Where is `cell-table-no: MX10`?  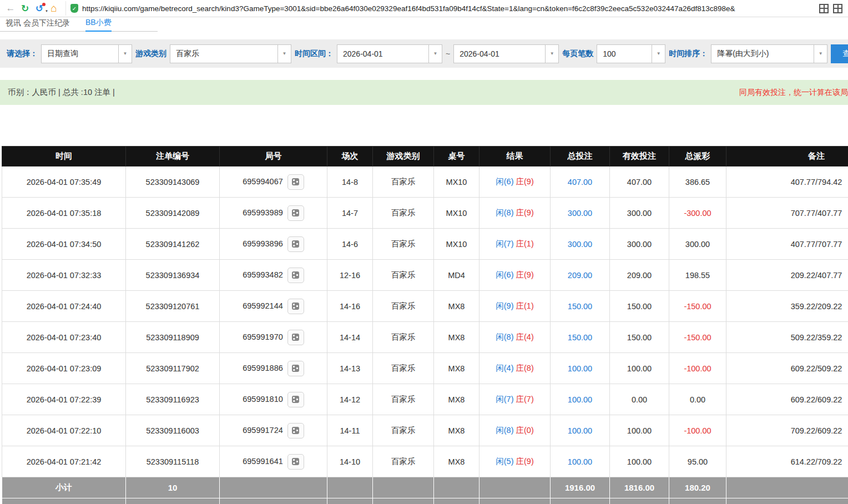 cell-table-no: MX10 is located at coordinates (457, 182).